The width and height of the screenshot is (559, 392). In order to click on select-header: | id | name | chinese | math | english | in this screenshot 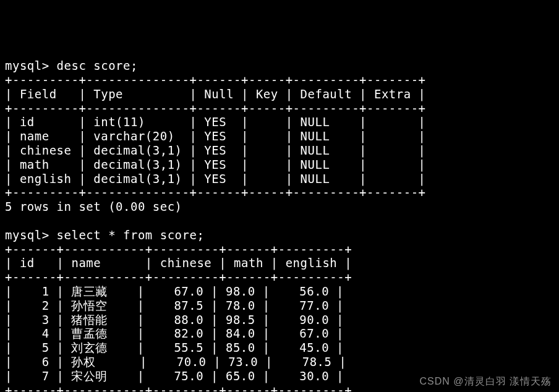, I will do `click(178, 263)`.